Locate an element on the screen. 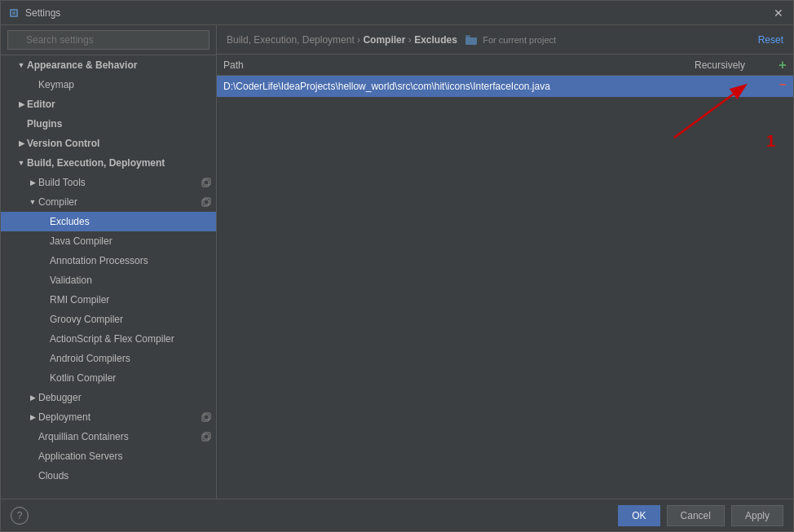 Image resolution: width=794 pixels, height=532 pixels. sidebar-item-rmi-compiler: RMI Compiler is located at coordinates (108, 300).